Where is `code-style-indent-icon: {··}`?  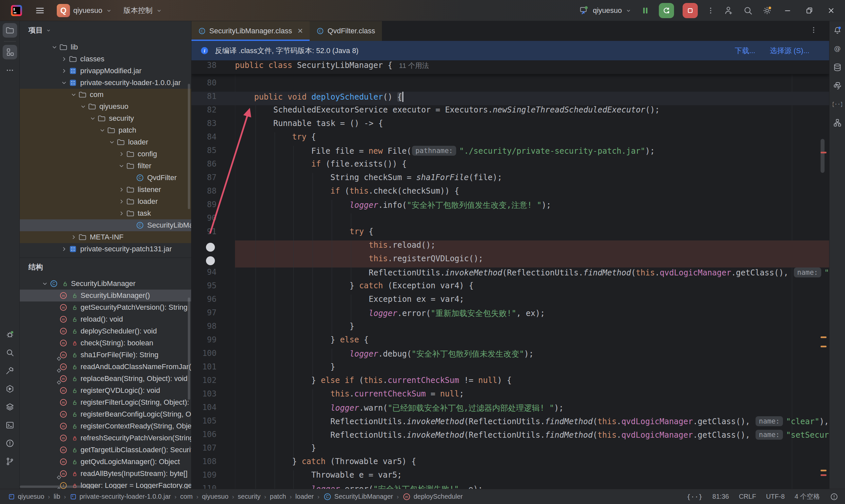 code-style-indent-icon: {··} is located at coordinates (694, 497).